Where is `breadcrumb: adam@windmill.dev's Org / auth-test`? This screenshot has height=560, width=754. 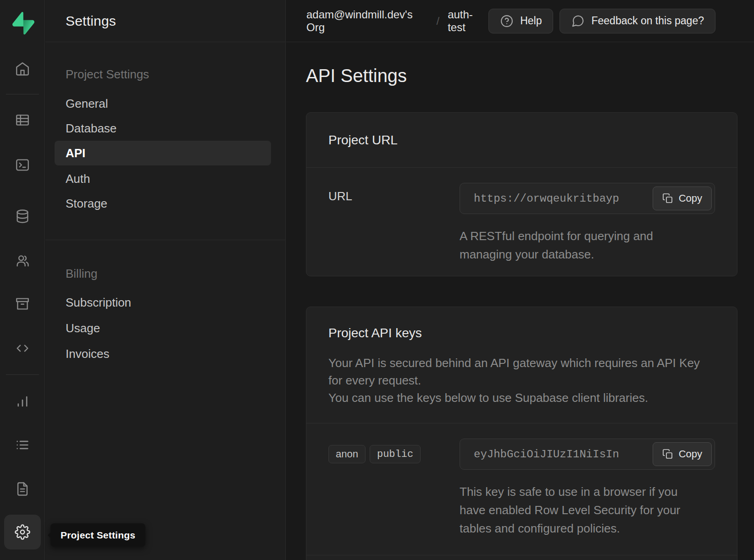
breadcrumb: adam@windmill.dev's Org / auth-test is located at coordinates (397, 21).